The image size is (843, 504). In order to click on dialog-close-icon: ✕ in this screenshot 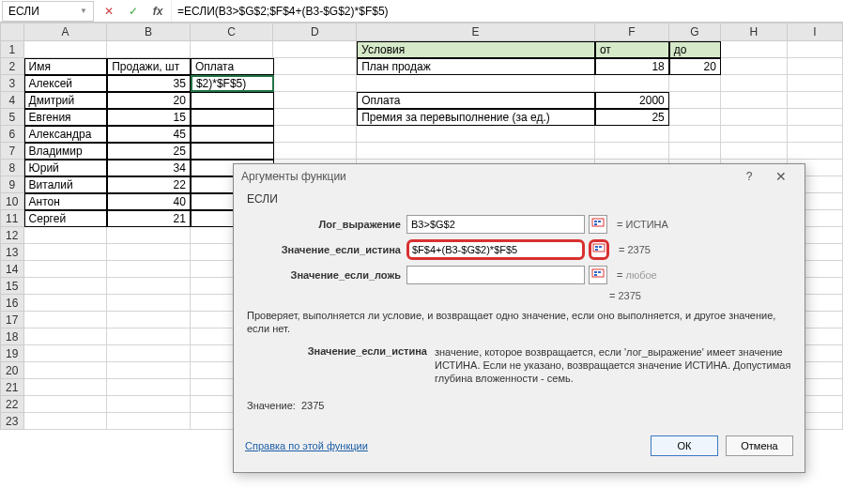, I will do `click(781, 176)`.